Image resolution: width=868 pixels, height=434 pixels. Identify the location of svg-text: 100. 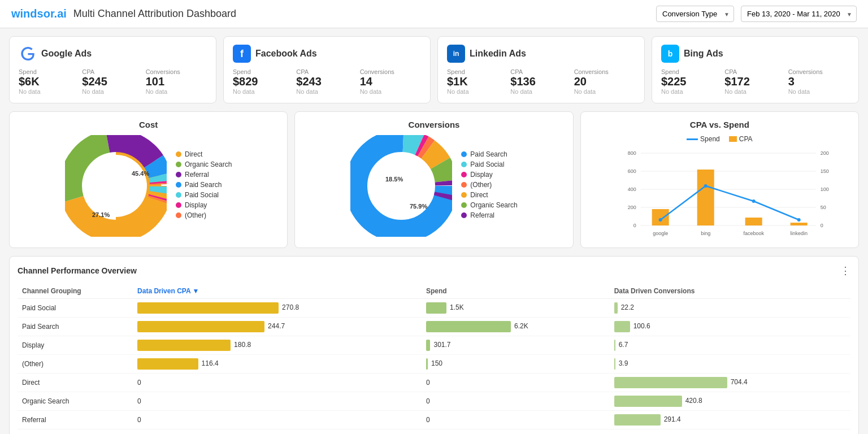
(824, 189).